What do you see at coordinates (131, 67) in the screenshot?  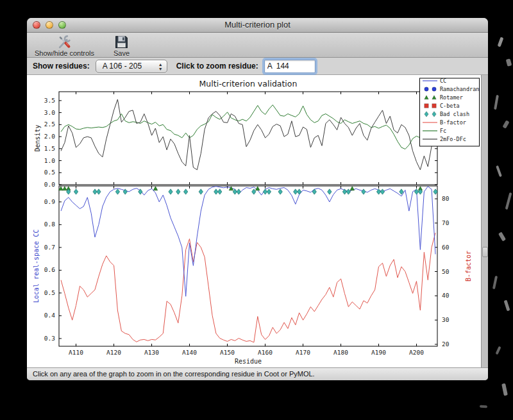 I see `show-residues-select: A 106 - 205 ▲▼` at bounding box center [131, 67].